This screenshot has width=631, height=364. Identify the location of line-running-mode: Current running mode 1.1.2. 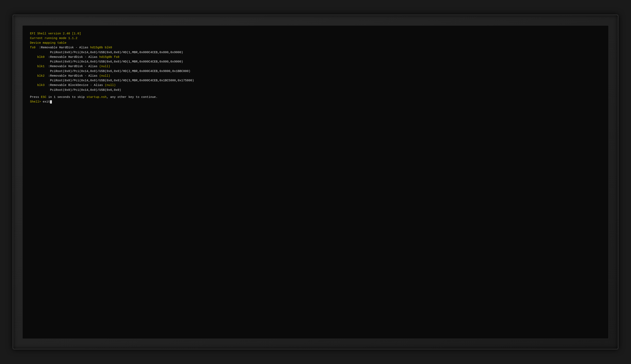
(315, 38).